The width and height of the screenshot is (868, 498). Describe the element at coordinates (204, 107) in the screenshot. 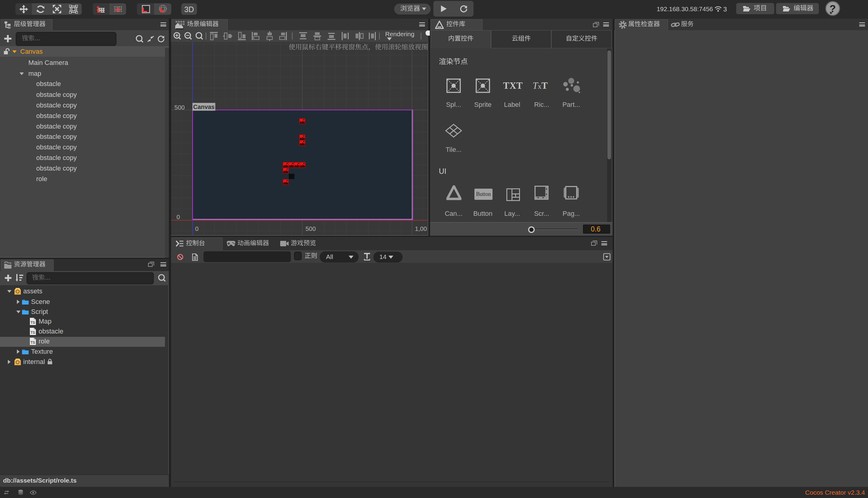

I see `svg-text: Canvas` at that location.